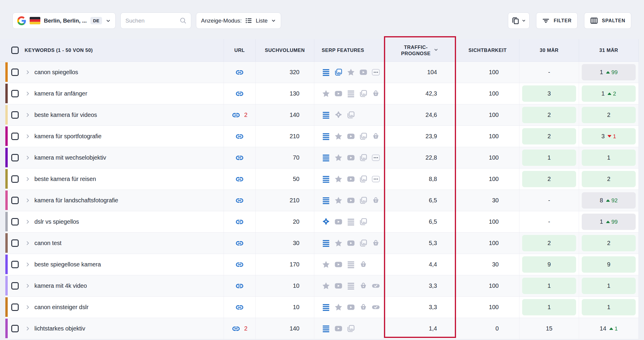 The width and height of the screenshot is (644, 340). I want to click on search-volume-cell: 10, so click(285, 307).